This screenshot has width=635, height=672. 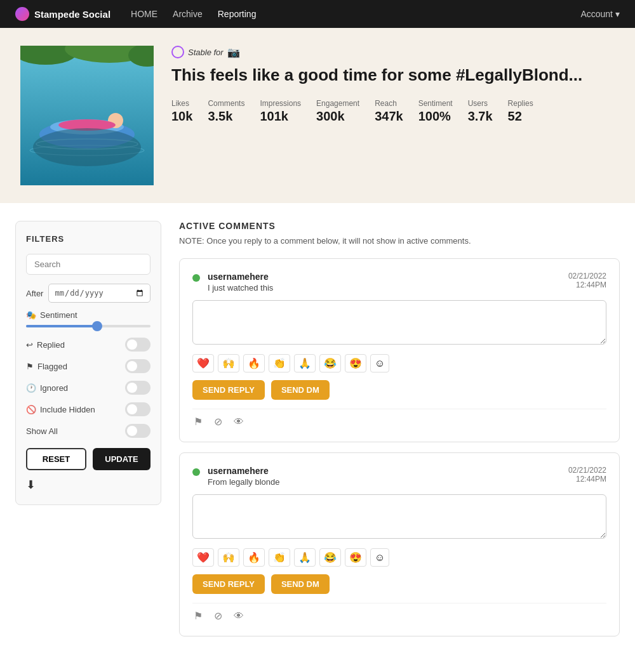 What do you see at coordinates (87, 115) in the screenshot?
I see `hero-image` at bounding box center [87, 115].